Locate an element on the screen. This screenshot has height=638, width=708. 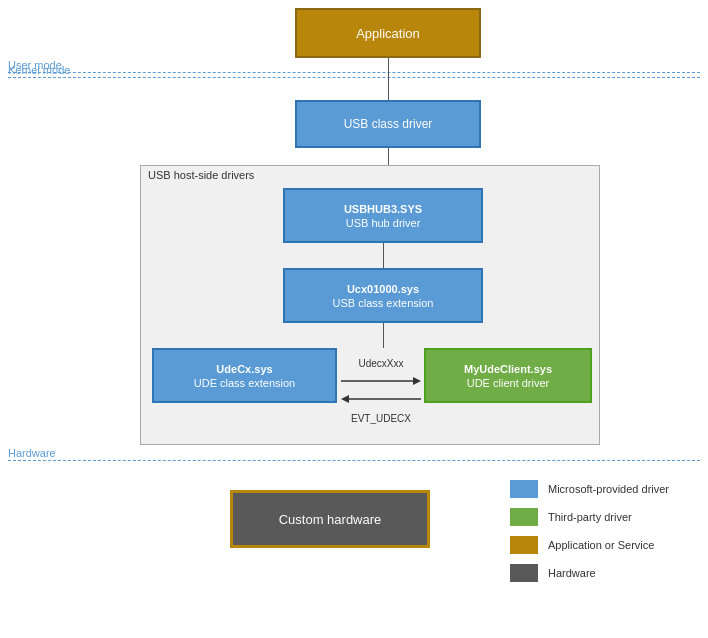
arrow-svg is located at coordinates (381, 391).